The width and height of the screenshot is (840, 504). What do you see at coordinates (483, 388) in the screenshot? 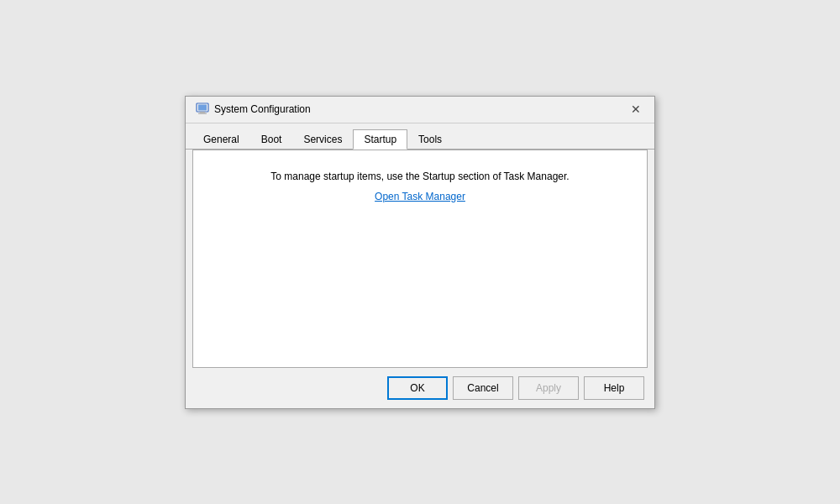
I see `cancel-button: Cancel` at bounding box center [483, 388].